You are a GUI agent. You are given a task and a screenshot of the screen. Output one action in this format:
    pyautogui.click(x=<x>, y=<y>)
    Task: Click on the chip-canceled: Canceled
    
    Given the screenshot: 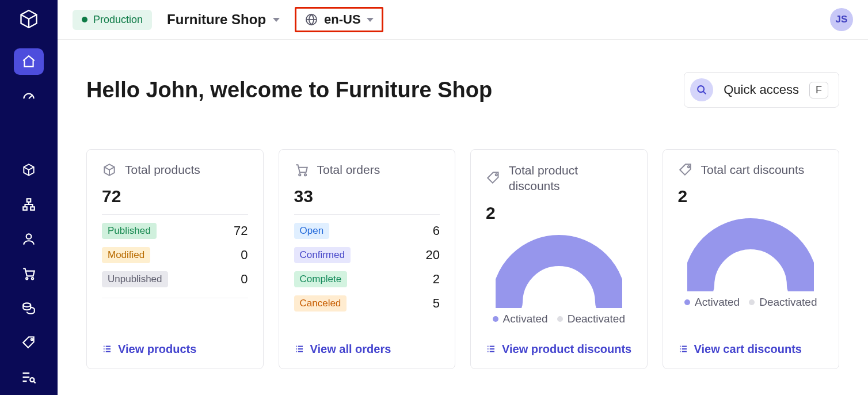 What is the action you would take?
    pyautogui.click(x=321, y=303)
    